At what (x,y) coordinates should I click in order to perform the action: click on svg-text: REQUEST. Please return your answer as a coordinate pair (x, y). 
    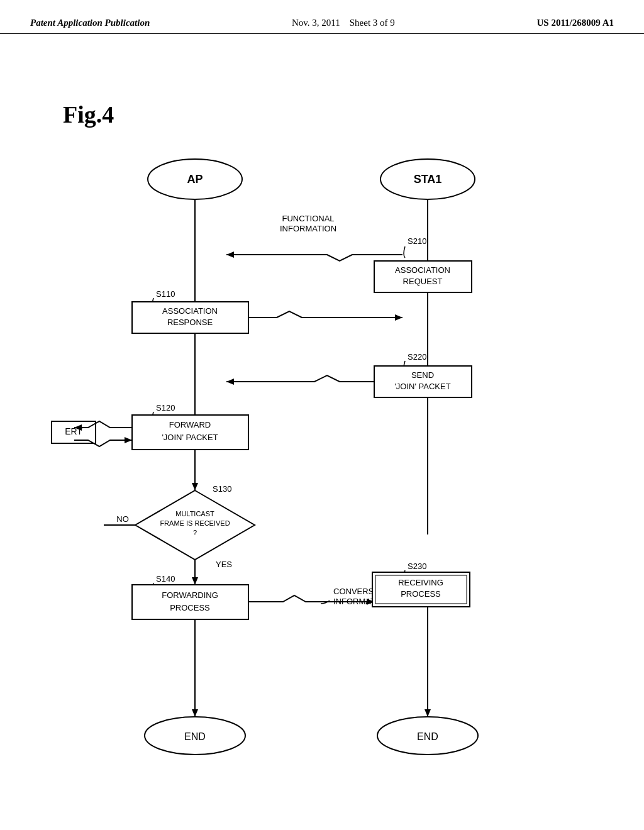
    Looking at the image, I should click on (423, 282).